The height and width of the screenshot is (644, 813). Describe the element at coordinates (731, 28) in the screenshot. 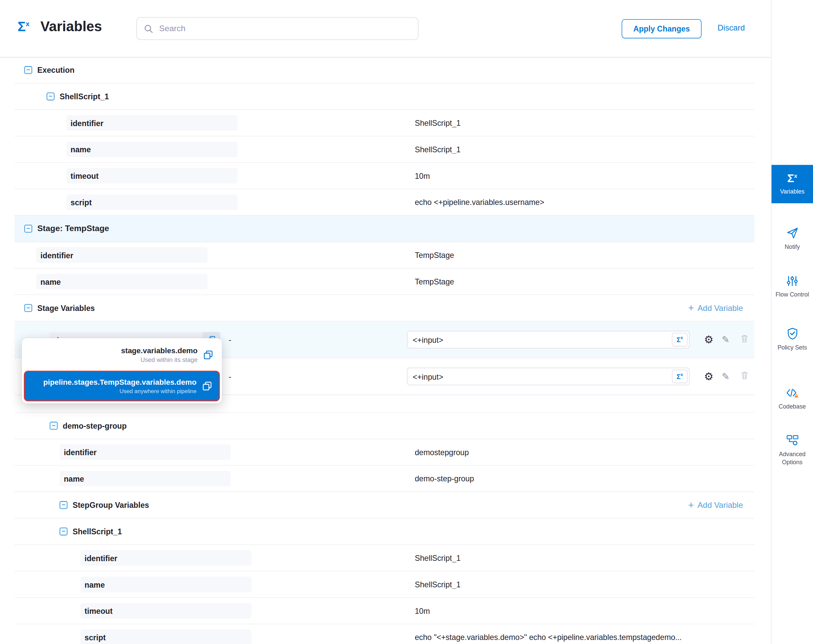

I see `discard-button: Discard` at that location.